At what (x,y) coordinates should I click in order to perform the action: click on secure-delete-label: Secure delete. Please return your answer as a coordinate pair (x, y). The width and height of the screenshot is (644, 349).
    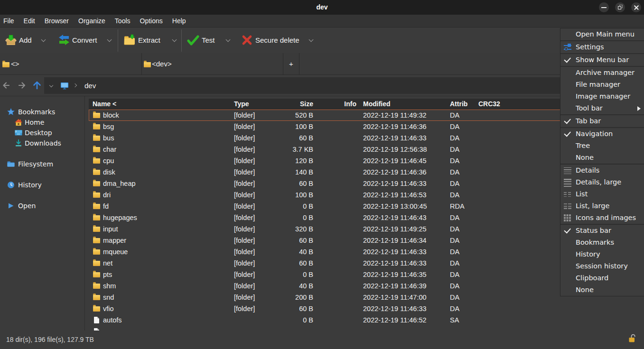
    Looking at the image, I should click on (277, 40).